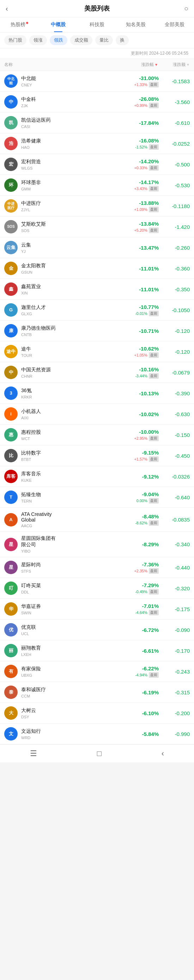 The width and height of the screenshot is (194, 980). Describe the element at coordinates (11, 588) in the screenshot. I see `stock-logo: 叮` at that location.